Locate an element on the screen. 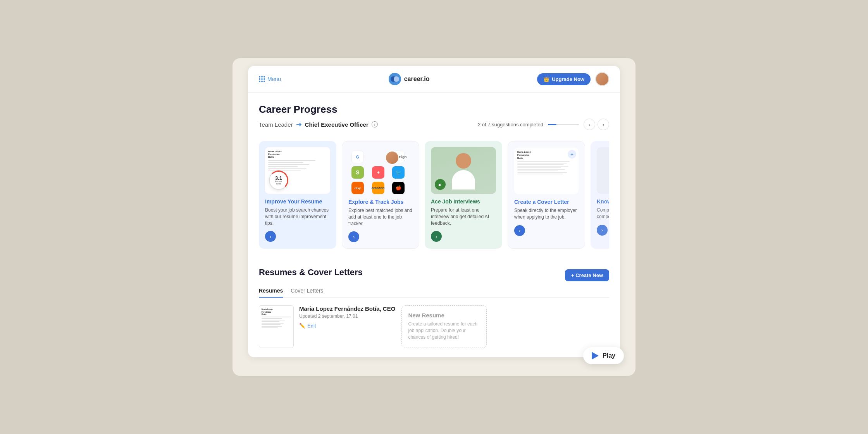 This screenshot has width=868, height=434. create-new-button: + Create New is located at coordinates (587, 275).